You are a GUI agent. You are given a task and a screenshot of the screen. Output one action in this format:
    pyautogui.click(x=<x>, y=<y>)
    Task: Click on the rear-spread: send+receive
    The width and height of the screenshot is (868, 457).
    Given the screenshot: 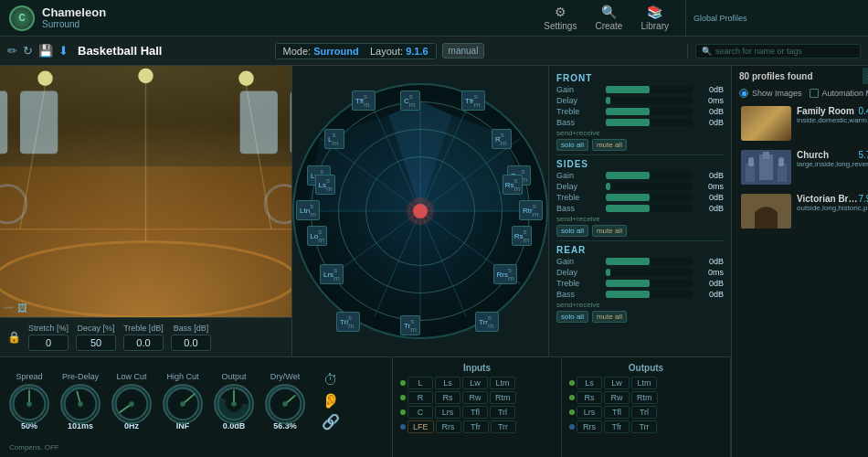 What is the action you would take?
    pyautogui.click(x=640, y=305)
    